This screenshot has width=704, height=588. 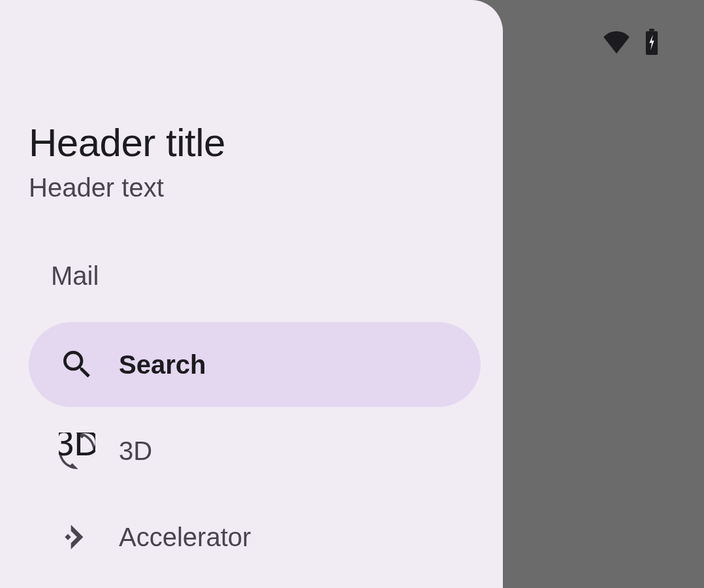 What do you see at coordinates (162, 365) in the screenshot?
I see `nav-item-label: Search` at bounding box center [162, 365].